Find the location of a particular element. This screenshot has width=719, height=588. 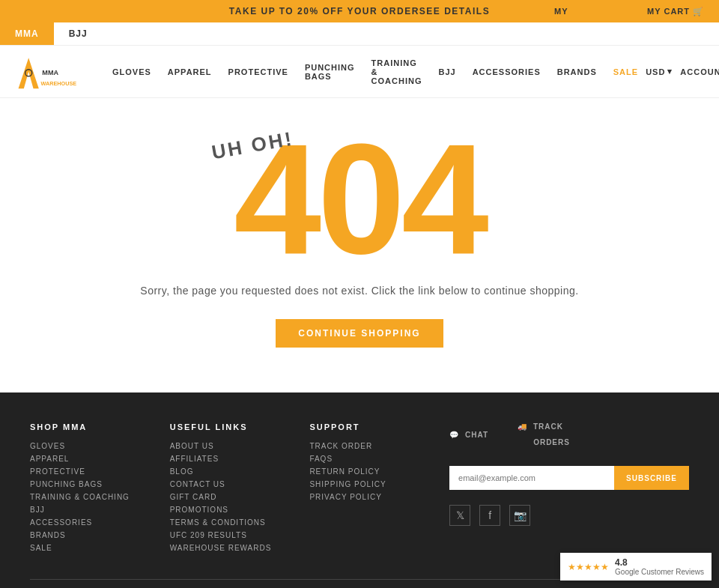

footer-col1-heading: SHOP MMA is located at coordinates (93, 427).